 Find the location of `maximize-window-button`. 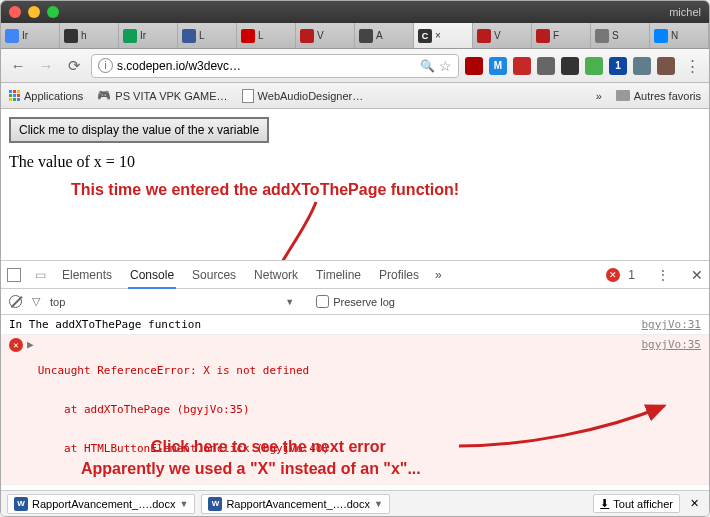

maximize-window-button is located at coordinates (53, 12).